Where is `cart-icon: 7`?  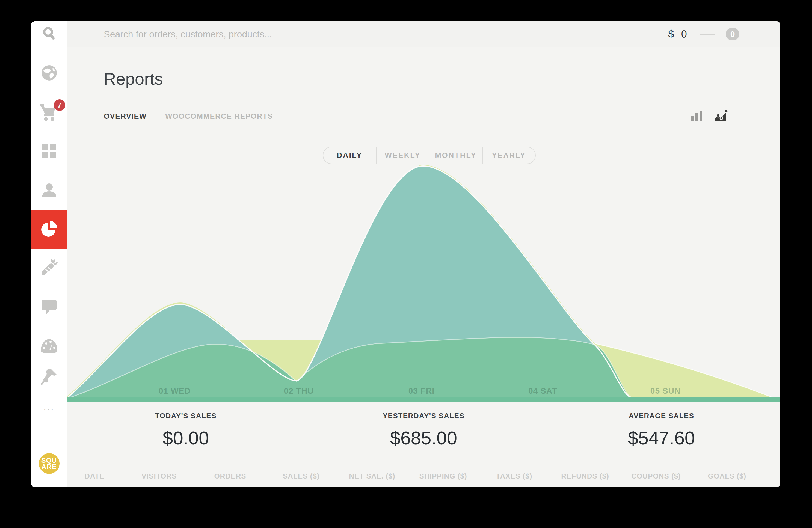 cart-icon: 7 is located at coordinates (49, 112).